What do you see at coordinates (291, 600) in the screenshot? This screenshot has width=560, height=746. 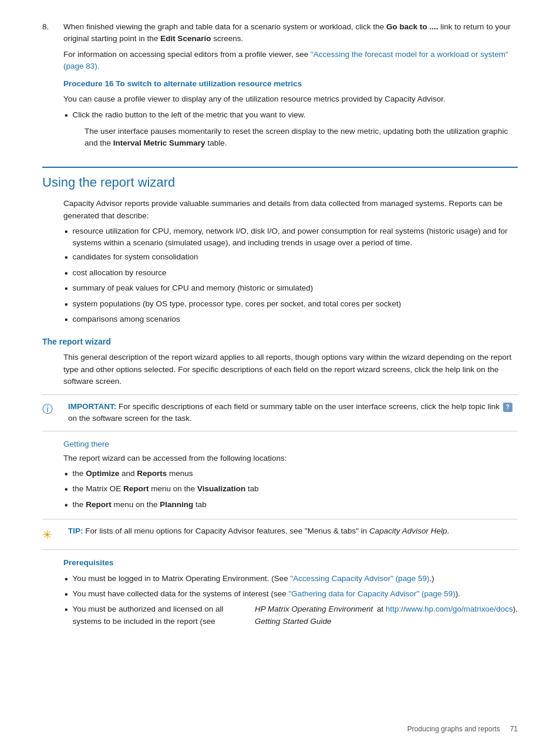 I see `prerequisites-list: You must be logged in to Matrix Operatin…` at bounding box center [291, 600].